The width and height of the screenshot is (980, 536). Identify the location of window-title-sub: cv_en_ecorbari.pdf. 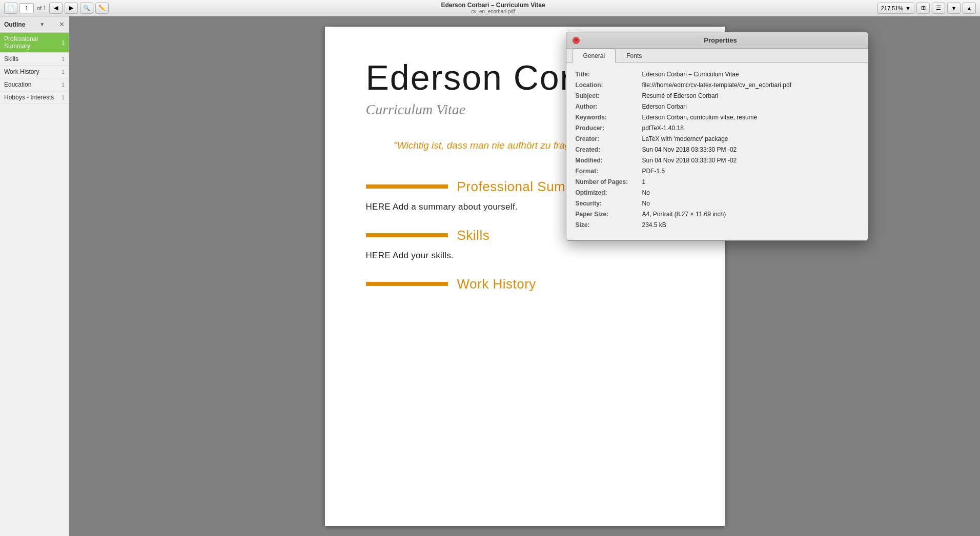
(493, 11).